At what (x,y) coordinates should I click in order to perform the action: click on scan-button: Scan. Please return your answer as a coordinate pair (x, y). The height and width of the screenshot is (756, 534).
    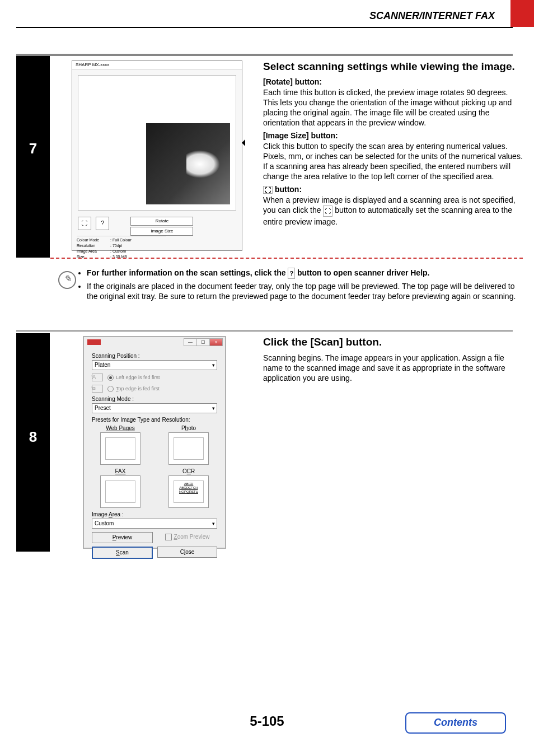
    Looking at the image, I should click on (122, 553).